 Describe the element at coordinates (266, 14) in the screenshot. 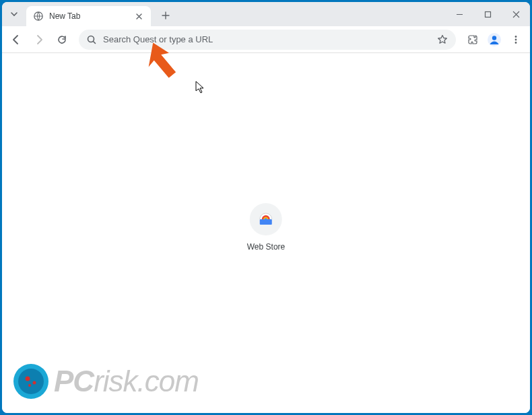

I see `titlebar: New Tab` at that location.